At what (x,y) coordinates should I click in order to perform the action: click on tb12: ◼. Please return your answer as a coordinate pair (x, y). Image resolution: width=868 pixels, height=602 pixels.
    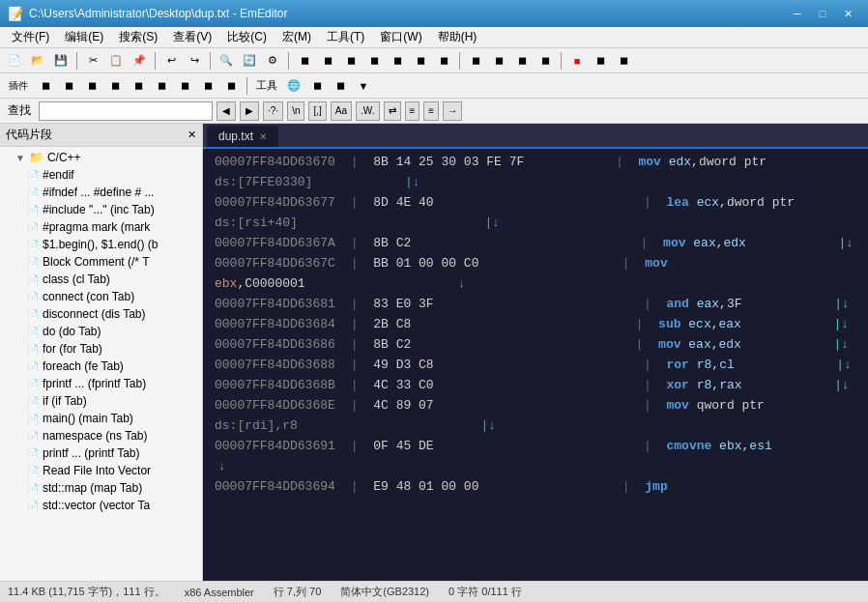
    Looking at the image, I should click on (476, 61).